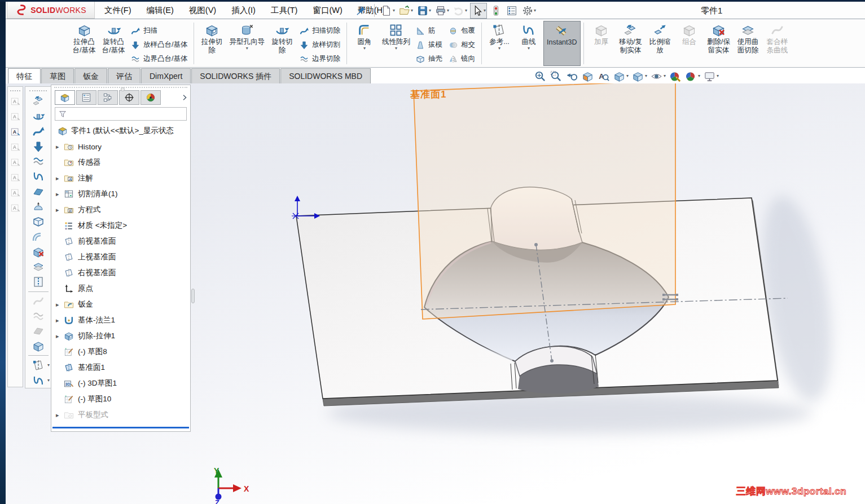  I want to click on tree-item-17: ▸平板型式, so click(121, 415).